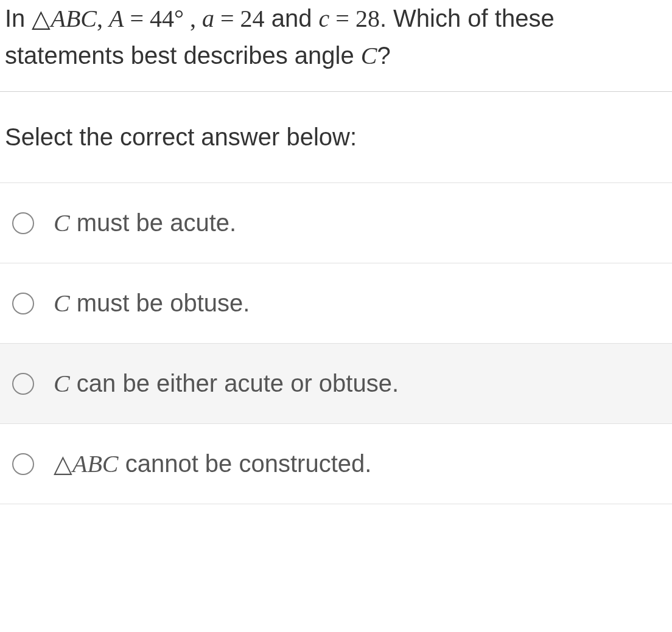  What do you see at coordinates (292, 18) in the screenshot?
I see `and: and` at bounding box center [292, 18].